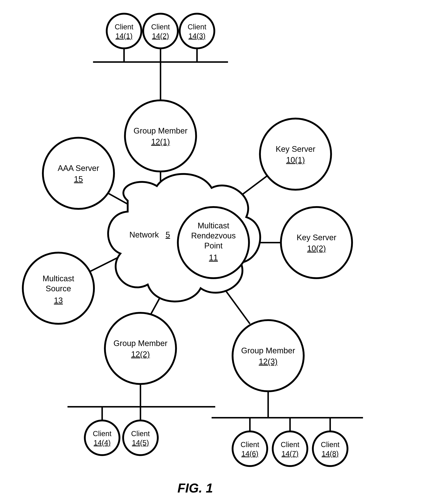  I want to click on figure-label: FIG. 1, so click(195, 488).